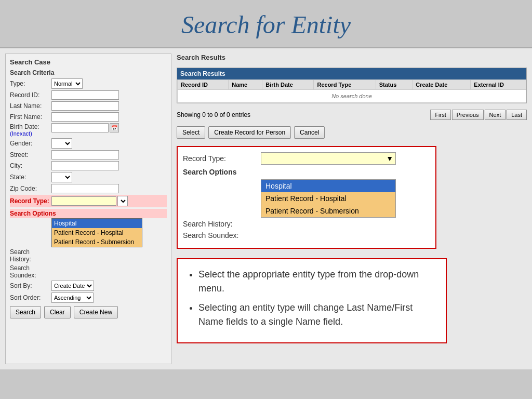 This screenshot has height=399, width=532. I want to click on col-record-id: Record ID, so click(203, 85).